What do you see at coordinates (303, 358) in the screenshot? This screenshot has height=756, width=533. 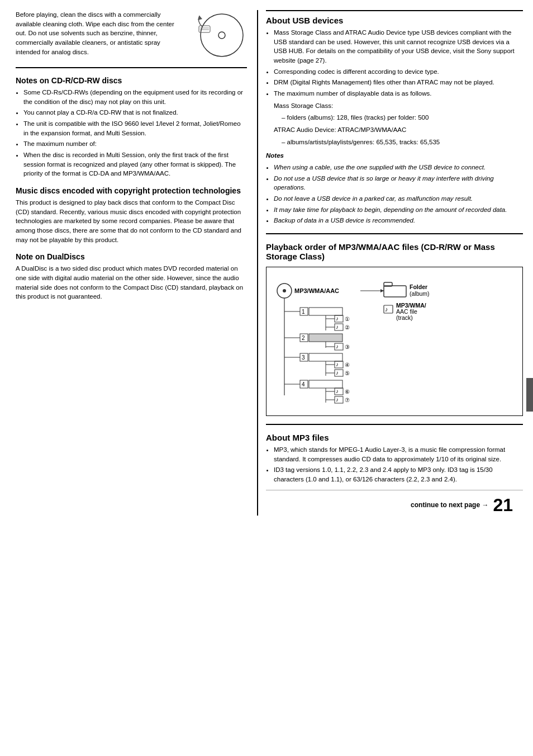 I see `svg-text: 3` at bounding box center [303, 358].